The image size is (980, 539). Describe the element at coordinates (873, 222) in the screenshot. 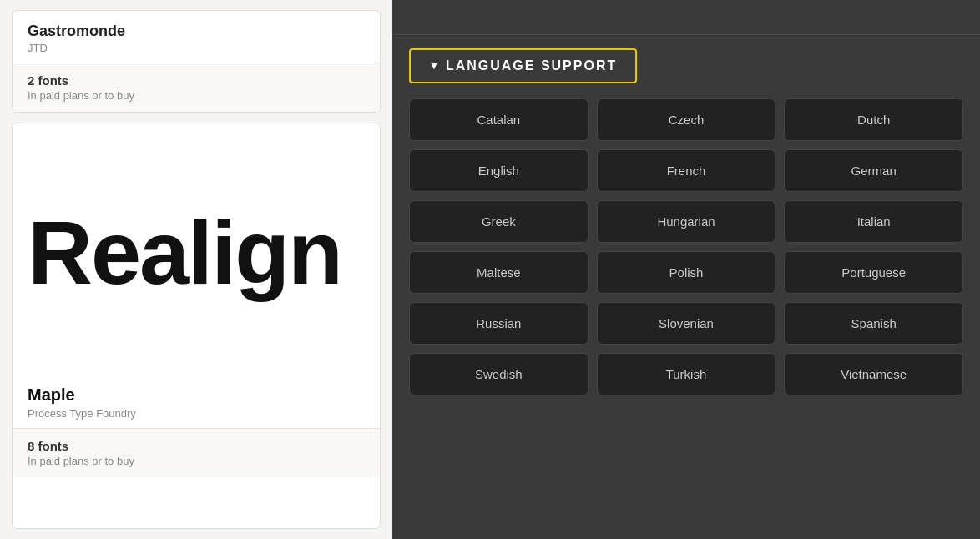

I see `language-button: Italian` at that location.